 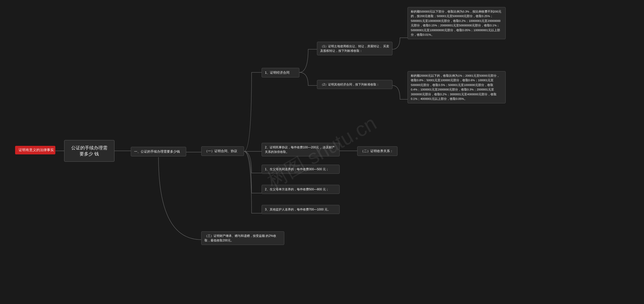 I want to click on cat1-sub3-2-node: 2、生父母单方送养的，每件收费500—800 元；, so click(x=301, y=189).